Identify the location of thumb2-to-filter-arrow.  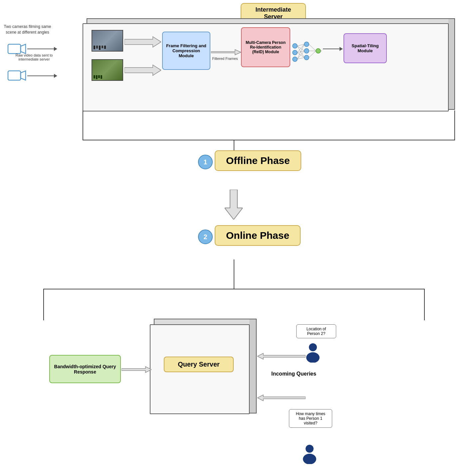
(143, 70).